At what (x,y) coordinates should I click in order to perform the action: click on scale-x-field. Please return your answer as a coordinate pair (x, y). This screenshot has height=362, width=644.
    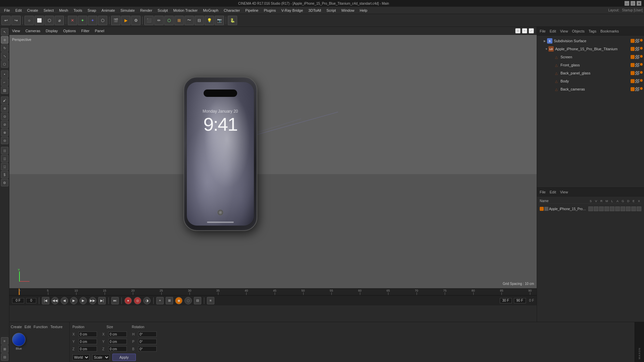
    Looking at the image, I should click on (117, 334).